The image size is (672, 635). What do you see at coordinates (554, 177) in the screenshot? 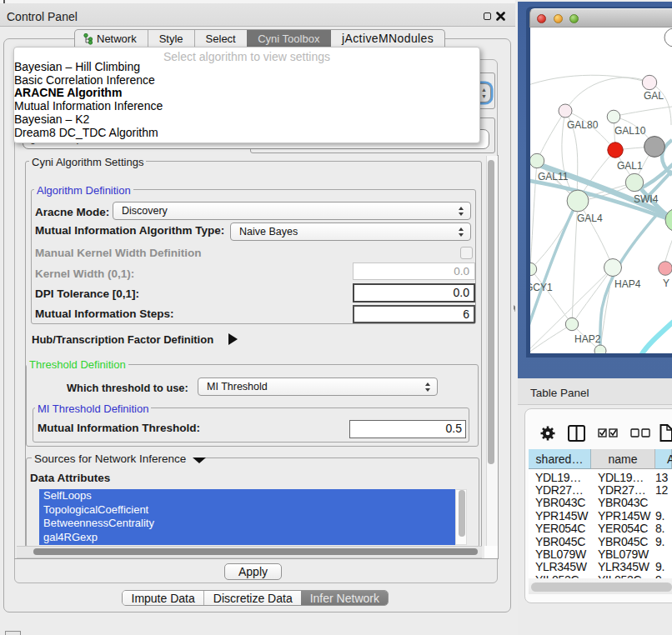
I see `svg-text: GAL11` at bounding box center [554, 177].